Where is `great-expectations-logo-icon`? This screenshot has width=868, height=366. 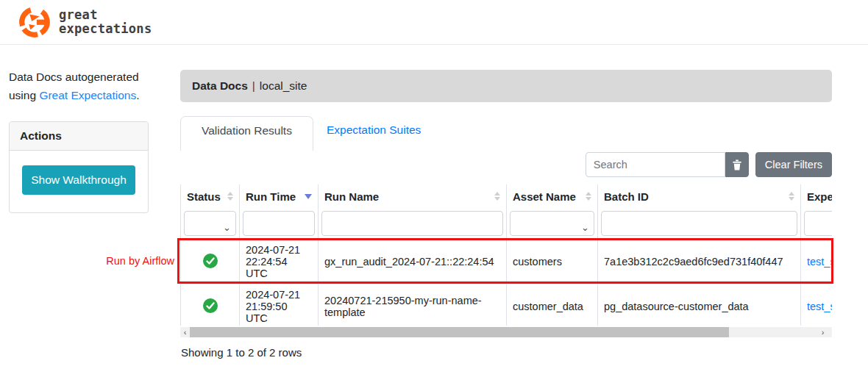
great-expectations-logo-icon is located at coordinates (35, 22).